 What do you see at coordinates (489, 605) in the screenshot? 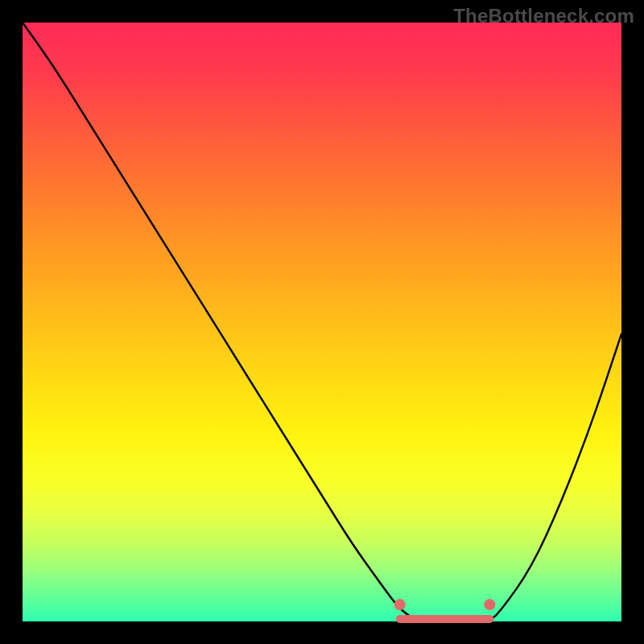
I see `optimal-region-end-marker` at bounding box center [489, 605].